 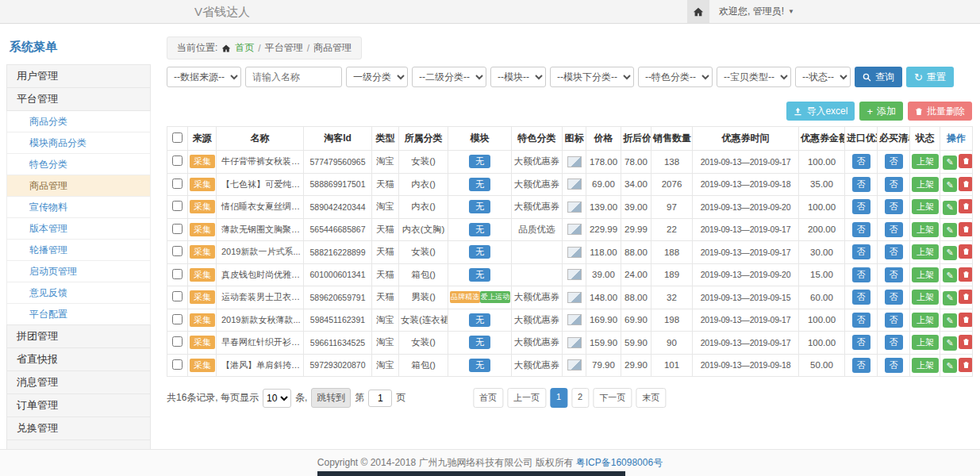 What do you see at coordinates (79, 314) in the screenshot?
I see `sidebar-item: 平台配置` at bounding box center [79, 314].